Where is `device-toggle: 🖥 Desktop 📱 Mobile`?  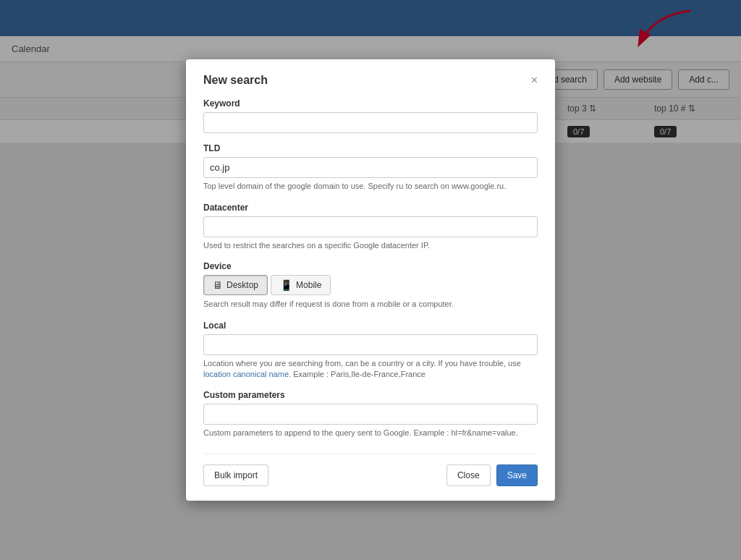
device-toggle: 🖥 Desktop 📱 Mobile is located at coordinates (370, 285).